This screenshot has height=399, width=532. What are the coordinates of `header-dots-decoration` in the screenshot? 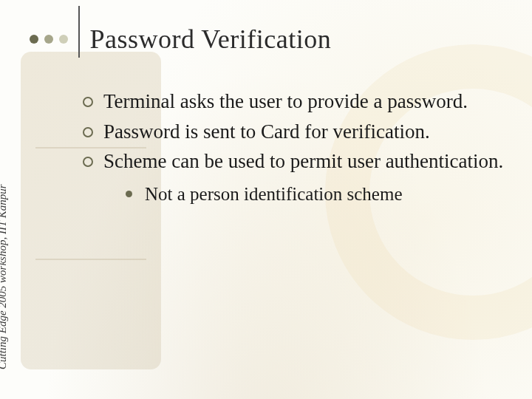 It's located at (49, 39).